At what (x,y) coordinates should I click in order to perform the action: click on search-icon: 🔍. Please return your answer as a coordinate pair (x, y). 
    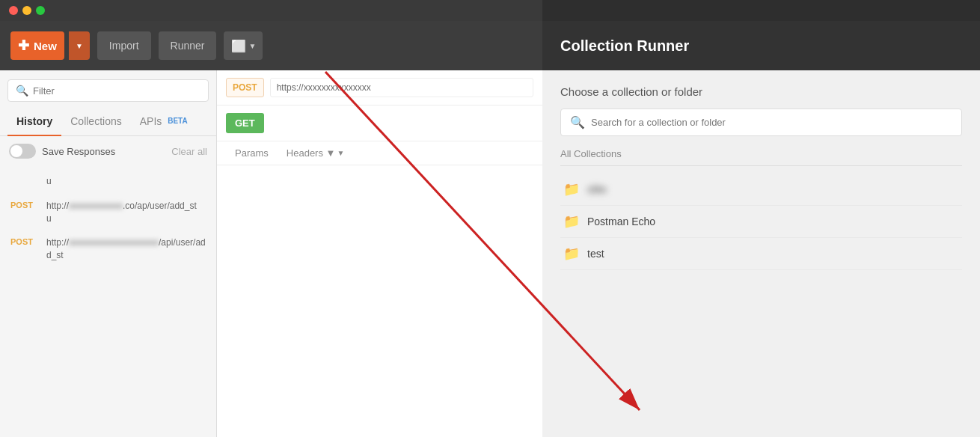
    Looking at the image, I should click on (22, 91).